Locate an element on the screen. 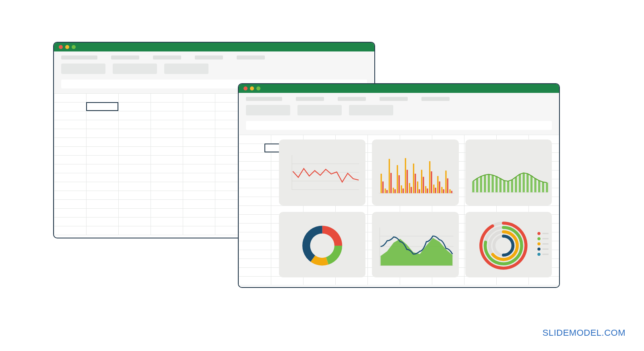  chart-radial is located at coordinates (509, 245).